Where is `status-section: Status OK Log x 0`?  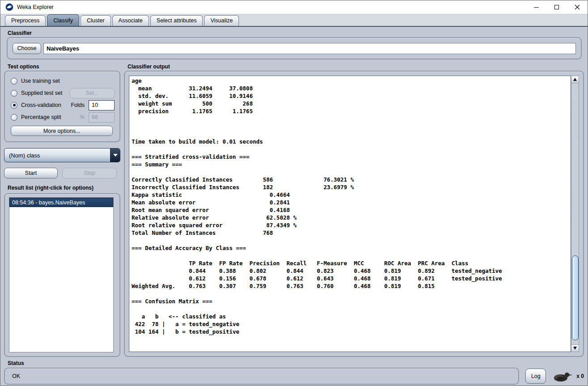
status-section: Status OK Log x 0 is located at coordinates (294, 372).